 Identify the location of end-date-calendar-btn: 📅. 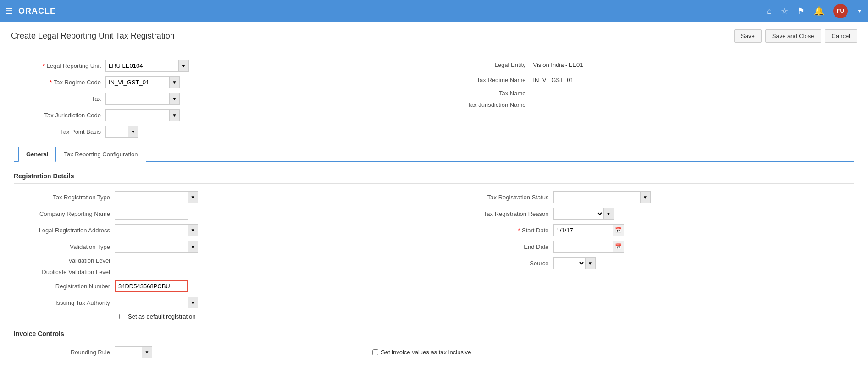
(619, 247).